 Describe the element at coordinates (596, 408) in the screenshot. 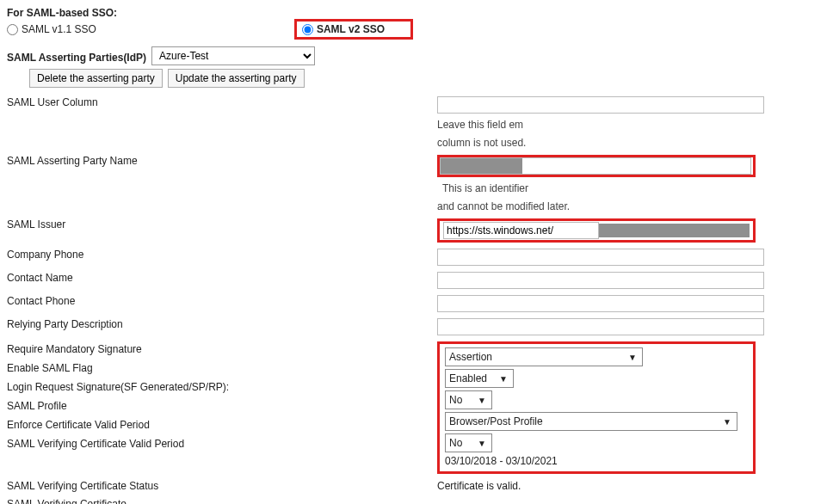

I see `settings-highlight-block: Assertion ▼ Enabled ▼ No ▼ Browser/Post …` at that location.